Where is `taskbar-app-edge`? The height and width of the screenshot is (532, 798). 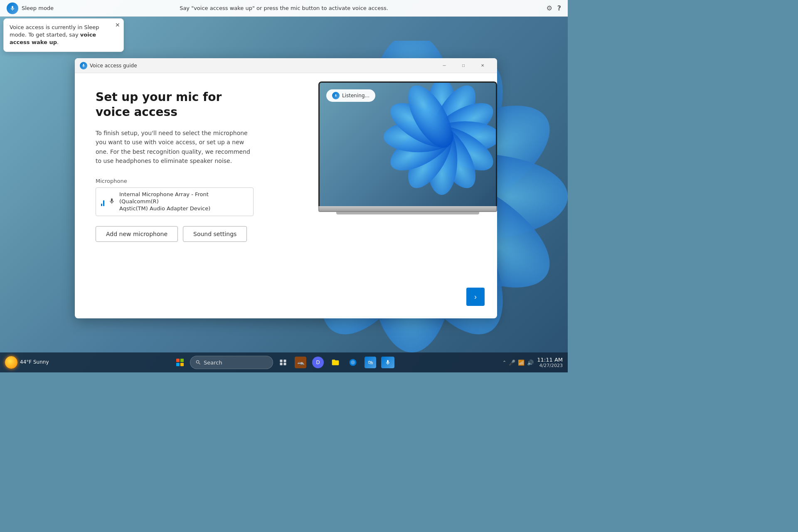
taskbar-app-edge is located at coordinates (353, 362).